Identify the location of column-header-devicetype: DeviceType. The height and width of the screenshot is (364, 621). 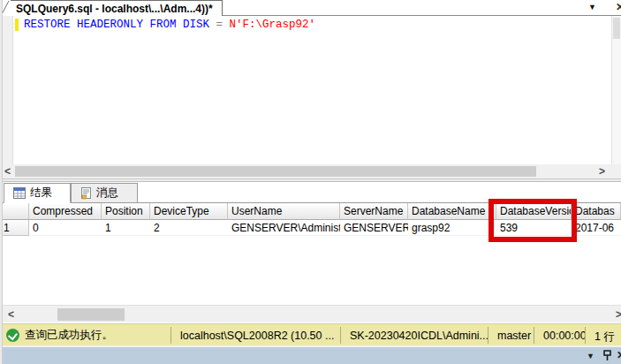
(189, 212).